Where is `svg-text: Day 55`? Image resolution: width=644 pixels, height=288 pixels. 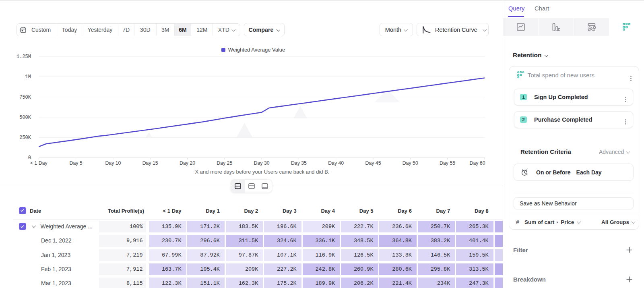
svg-text: Day 55 is located at coordinates (448, 163).